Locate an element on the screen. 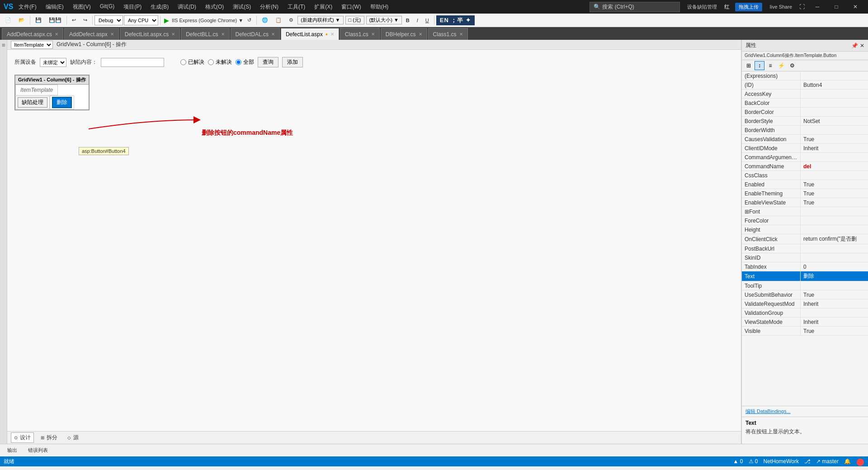  save-button: 💾 is located at coordinates (38, 20).